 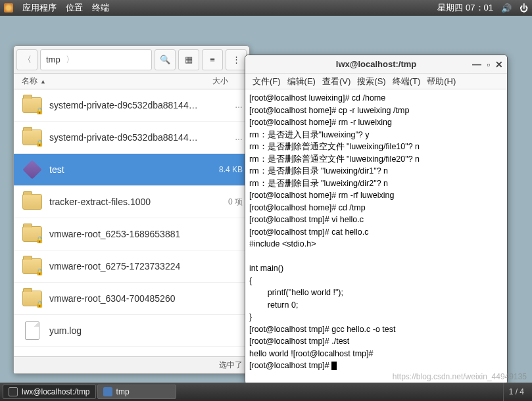 What do you see at coordinates (53, 59) in the screenshot?
I see `breadcrumb-label: tmp` at bounding box center [53, 59].